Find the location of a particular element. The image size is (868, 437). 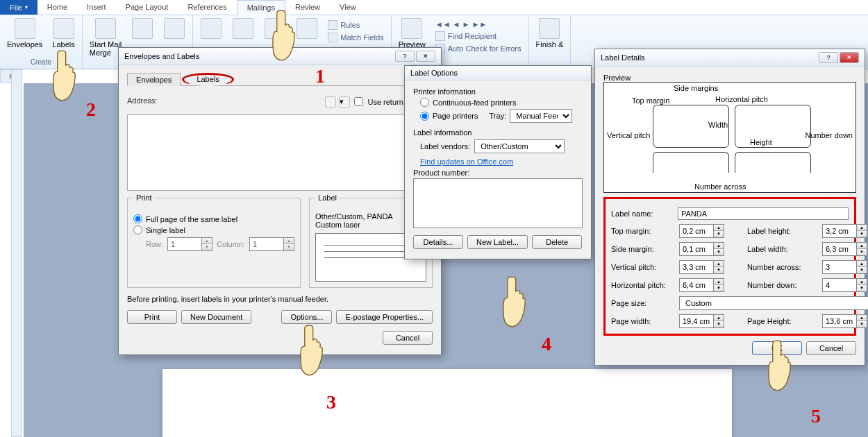

nav-first-button: ◄◄ ◄ ► ►► is located at coordinates (478, 24).